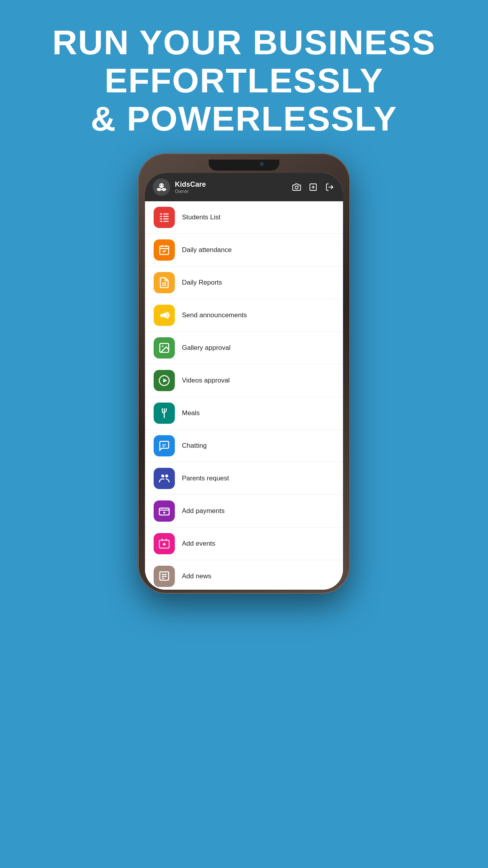  I want to click on add-payments-icon, so click(164, 511).